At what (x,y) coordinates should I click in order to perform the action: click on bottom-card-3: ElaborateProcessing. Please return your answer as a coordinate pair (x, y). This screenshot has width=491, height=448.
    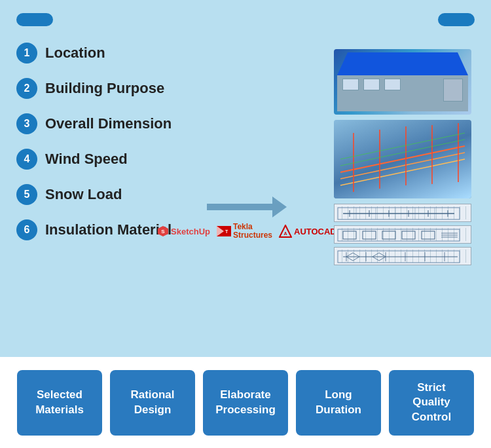
    Looking at the image, I should click on (245, 403).